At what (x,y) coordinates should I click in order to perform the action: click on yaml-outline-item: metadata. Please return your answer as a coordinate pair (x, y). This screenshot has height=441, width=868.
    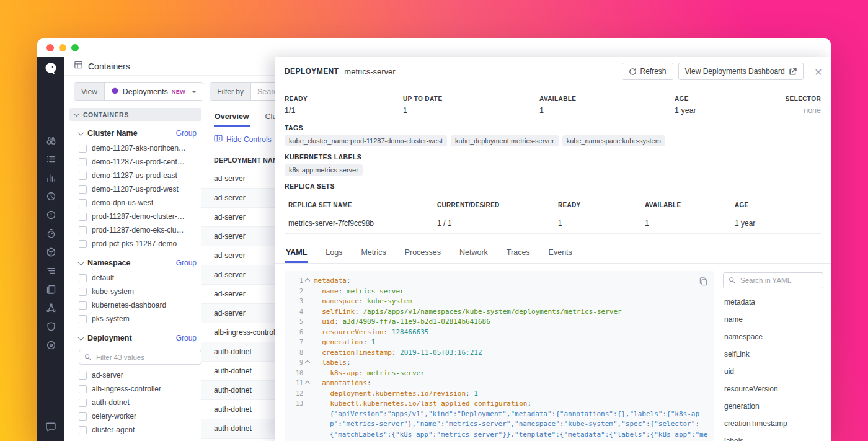
    Looking at the image, I should click on (773, 302).